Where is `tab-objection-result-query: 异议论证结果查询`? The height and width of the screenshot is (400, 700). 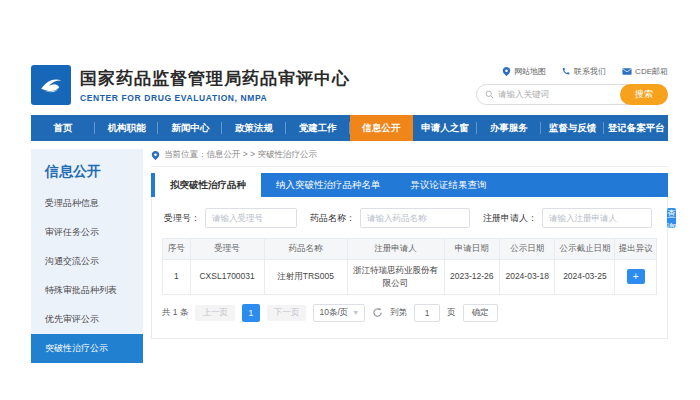
tab-objection-result-query: 异议论证结果查询 is located at coordinates (449, 185).